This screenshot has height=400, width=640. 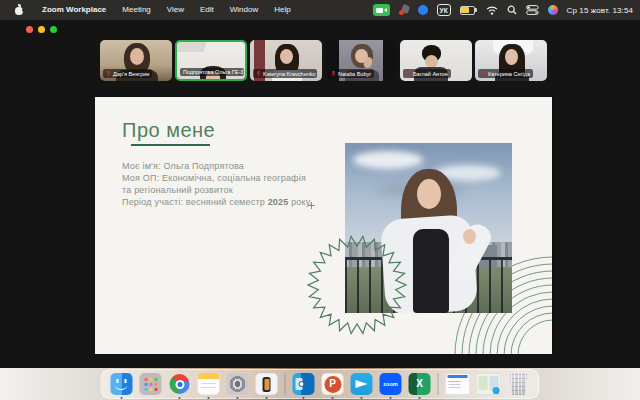 I want to click on iphone-mirroring-icon, so click(x=267, y=384).